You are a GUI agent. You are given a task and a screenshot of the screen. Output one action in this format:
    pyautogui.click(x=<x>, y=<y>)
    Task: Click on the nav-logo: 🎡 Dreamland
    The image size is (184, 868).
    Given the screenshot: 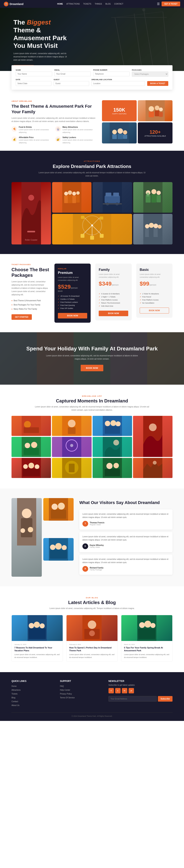 What is the action you would take?
    pyautogui.click(x=14, y=4)
    